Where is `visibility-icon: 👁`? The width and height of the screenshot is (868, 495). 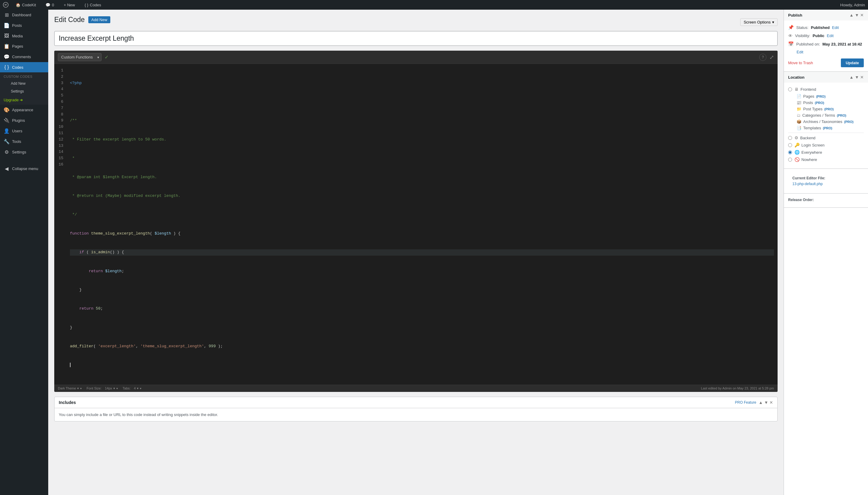
visibility-icon: 👁 is located at coordinates (791, 36).